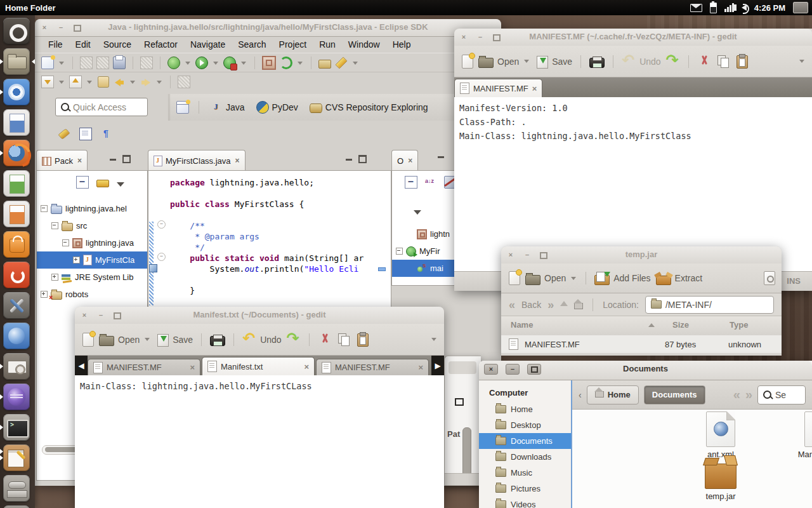  Describe the element at coordinates (16, 275) in the screenshot. I see `launcher-item-ubuntu-one` at that location.